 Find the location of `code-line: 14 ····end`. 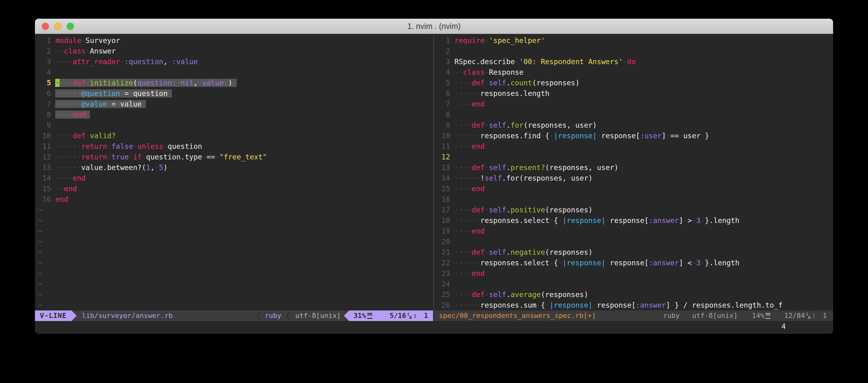

code-line: 14 ····end is located at coordinates (236, 178).